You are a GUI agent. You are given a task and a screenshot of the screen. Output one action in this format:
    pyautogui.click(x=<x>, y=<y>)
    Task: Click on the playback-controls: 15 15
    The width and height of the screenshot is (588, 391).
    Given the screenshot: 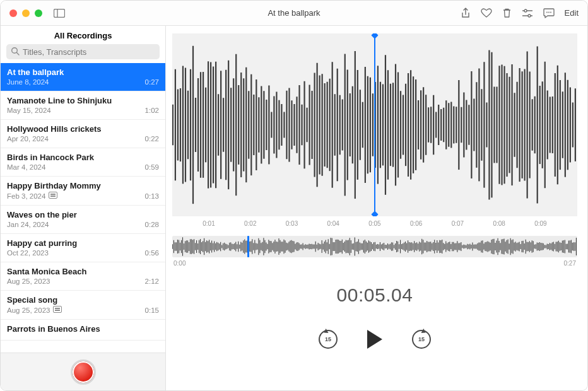 What is the action you would take?
    pyautogui.click(x=375, y=339)
    